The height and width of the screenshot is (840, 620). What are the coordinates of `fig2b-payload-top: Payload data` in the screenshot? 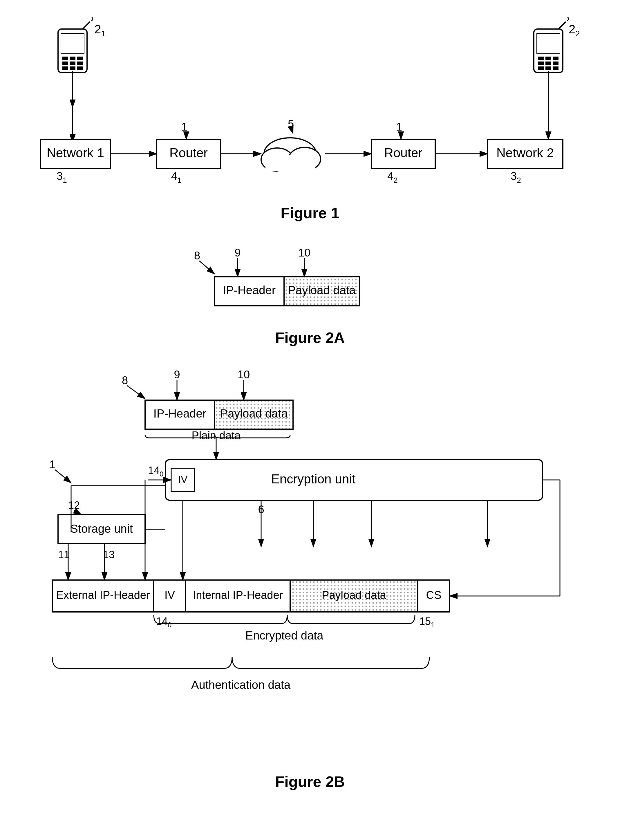 It's located at (254, 414).